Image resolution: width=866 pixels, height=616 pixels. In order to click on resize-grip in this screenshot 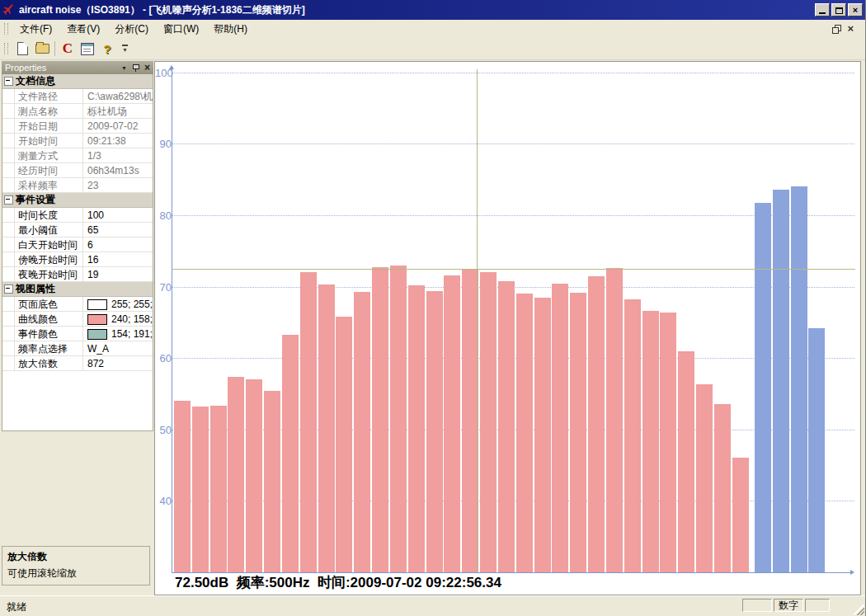, I will do `click(859, 610)`.